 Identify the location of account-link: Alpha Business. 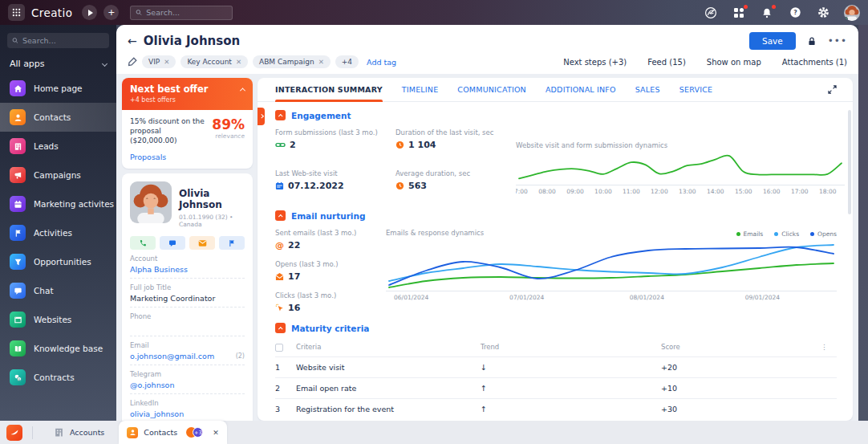
(188, 270).